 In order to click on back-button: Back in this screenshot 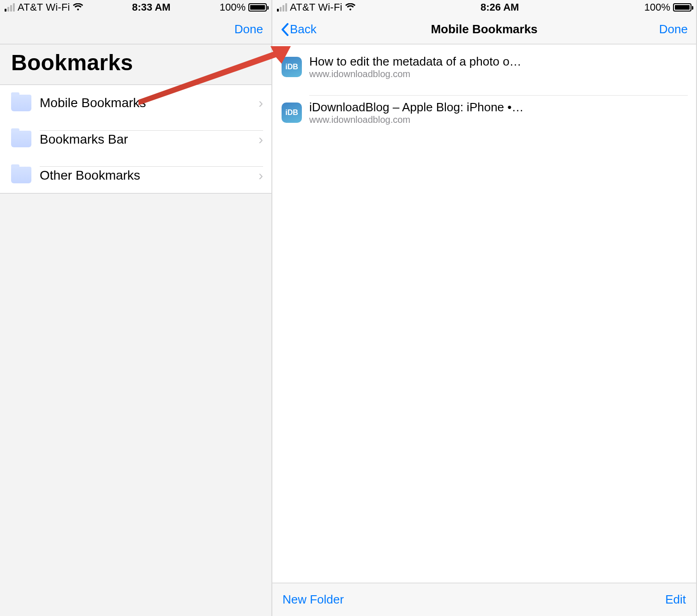, I will do `click(301, 30)`.